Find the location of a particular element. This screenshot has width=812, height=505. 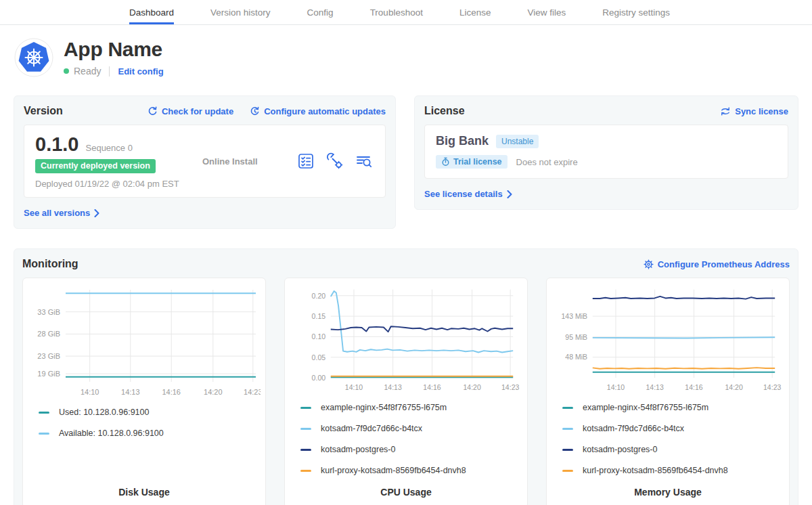

license-card-header: License Sync license is located at coordinates (606, 111).